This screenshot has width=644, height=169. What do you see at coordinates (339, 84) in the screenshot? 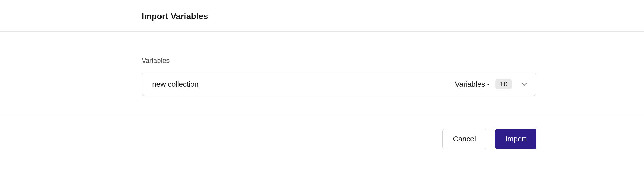
I see `variables-select: new collection Variables - 10` at bounding box center [339, 84].